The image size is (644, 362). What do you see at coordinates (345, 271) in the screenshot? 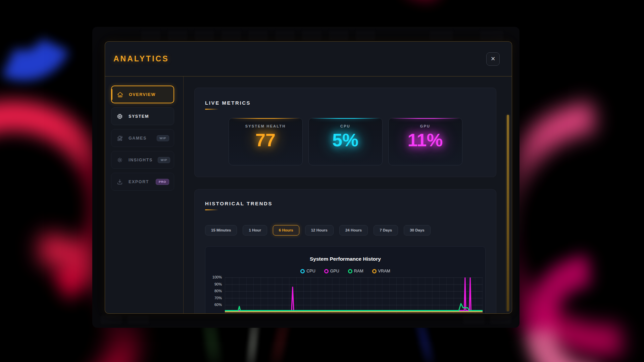
I see `chart-legend: CPU GPU RAM VRAM` at bounding box center [345, 271].